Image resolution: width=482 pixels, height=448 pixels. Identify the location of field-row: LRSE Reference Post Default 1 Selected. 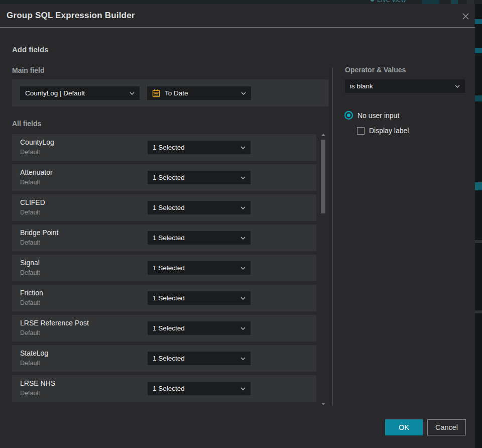
(164, 328).